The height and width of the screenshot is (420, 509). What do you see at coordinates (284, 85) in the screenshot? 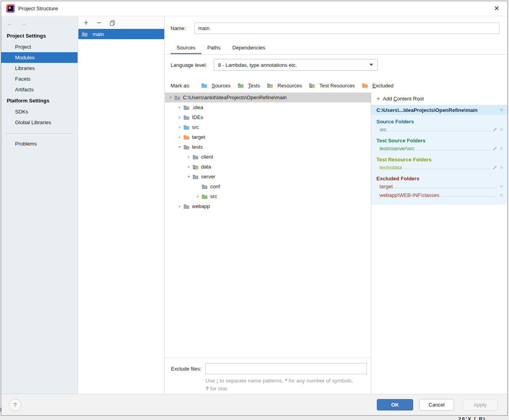
I see `mark-as-resources: Resources` at bounding box center [284, 85].